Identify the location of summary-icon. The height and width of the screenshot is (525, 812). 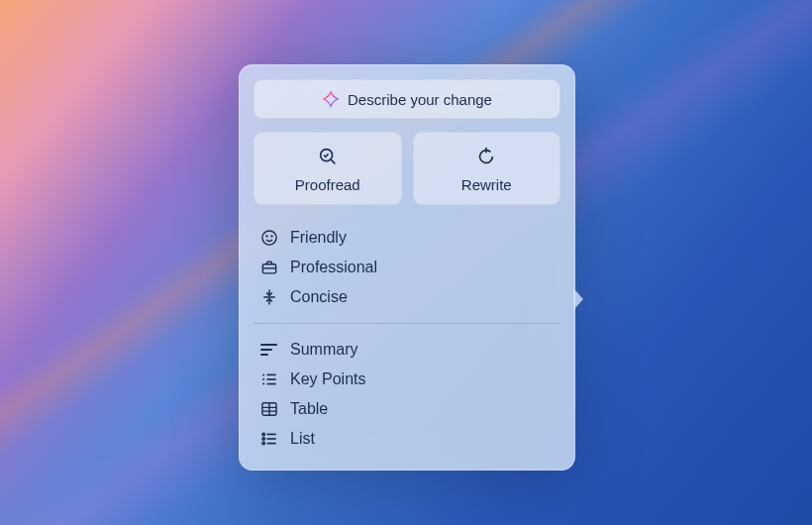
(269, 350).